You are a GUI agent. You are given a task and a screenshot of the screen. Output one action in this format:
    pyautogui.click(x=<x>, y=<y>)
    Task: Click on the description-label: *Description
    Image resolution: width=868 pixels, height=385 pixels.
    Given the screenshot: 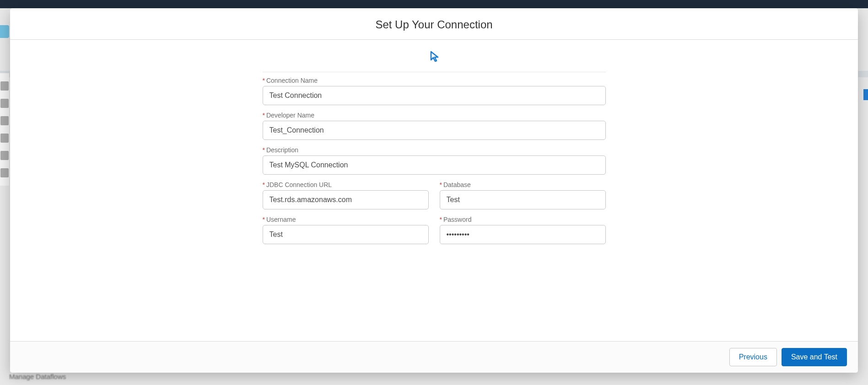 What is the action you would take?
    pyautogui.click(x=434, y=150)
    